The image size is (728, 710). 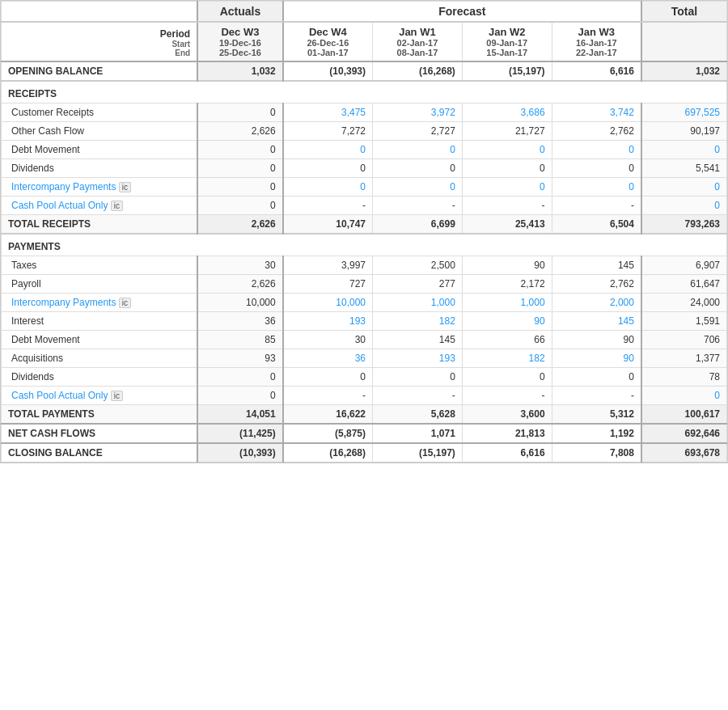 I want to click on row-intercompany-payments: Intercompany Payments ic000000, so click(x=364, y=188).